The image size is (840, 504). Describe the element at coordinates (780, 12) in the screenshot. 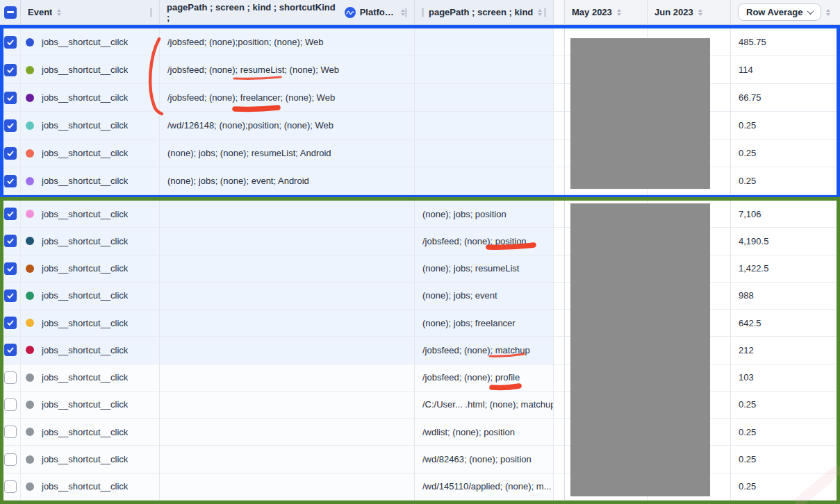

I see `row-average-dropdown: Row Average` at that location.